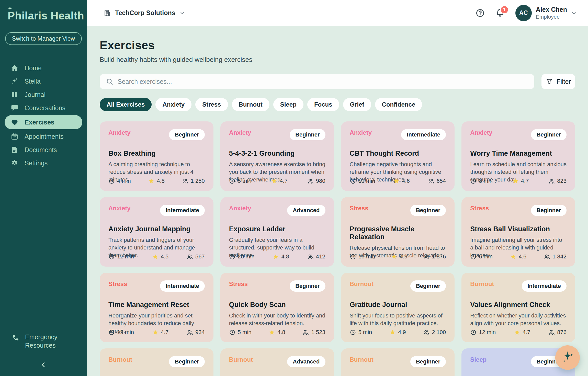  I want to click on exercise-card-anxiety-journal-mapping: Anxiety Intermediate Anxiety Journal Map…, so click(156, 232).